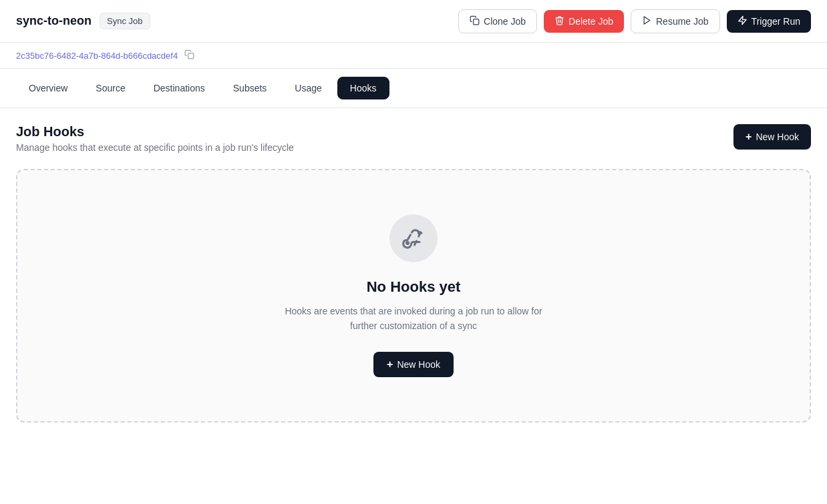  Describe the element at coordinates (418, 364) in the screenshot. I see `new-hook-center-label: New Hook` at that location.